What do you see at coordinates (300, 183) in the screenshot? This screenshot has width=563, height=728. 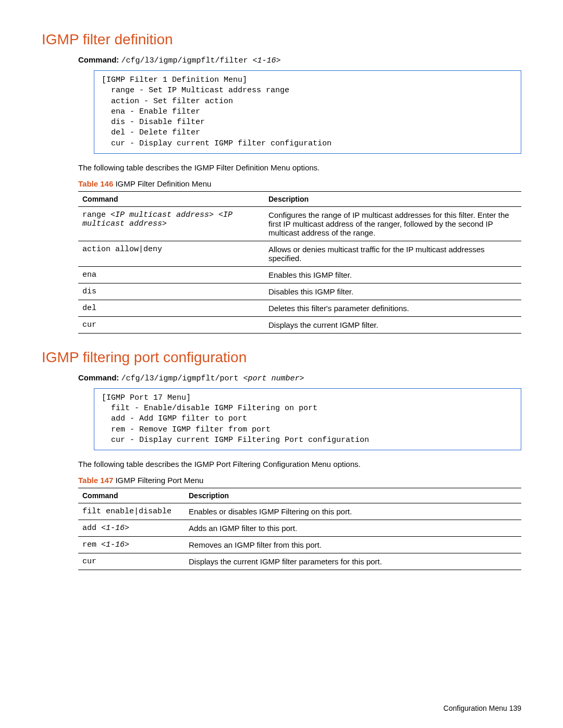 I see `table-caption-146: Table 146 IGMP Filter Definition Menu` at bounding box center [300, 183].